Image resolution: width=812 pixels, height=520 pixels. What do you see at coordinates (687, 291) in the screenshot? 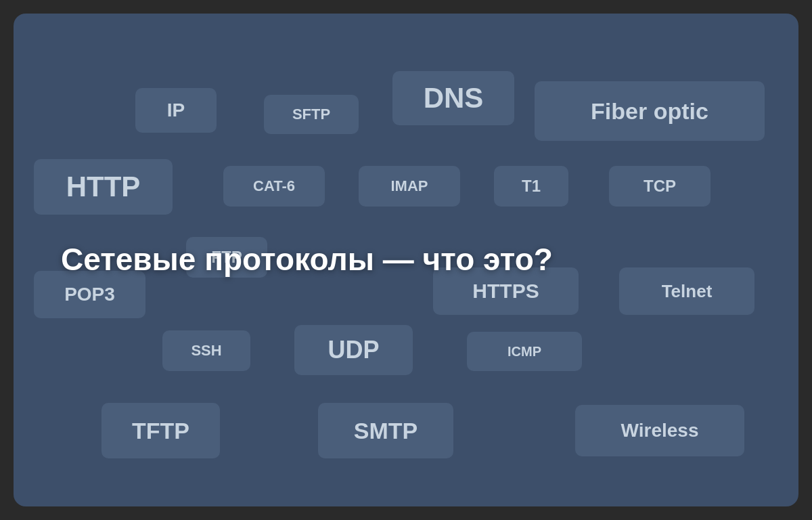
I see `tag-telnet: Telnet` at bounding box center [687, 291].